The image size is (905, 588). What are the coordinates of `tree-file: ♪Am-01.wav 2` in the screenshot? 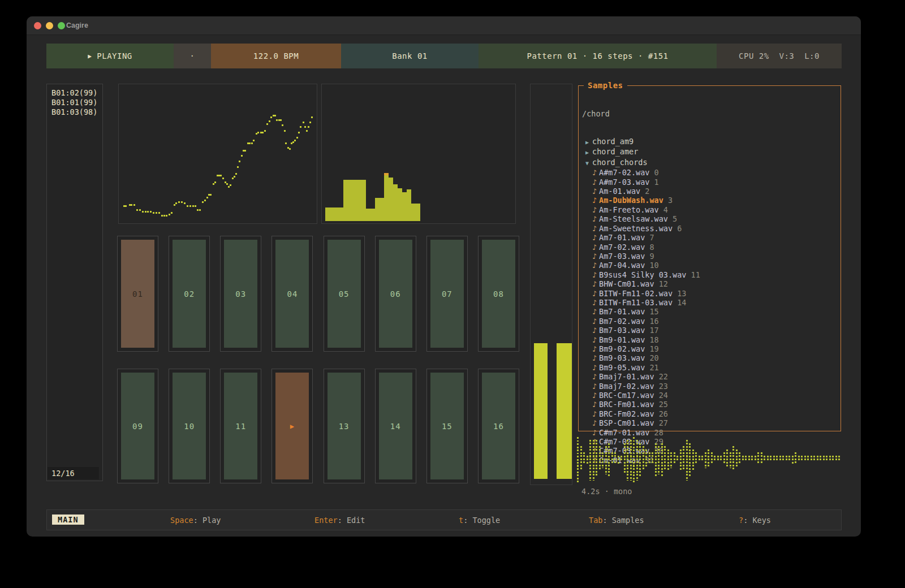 It's located at (712, 191).